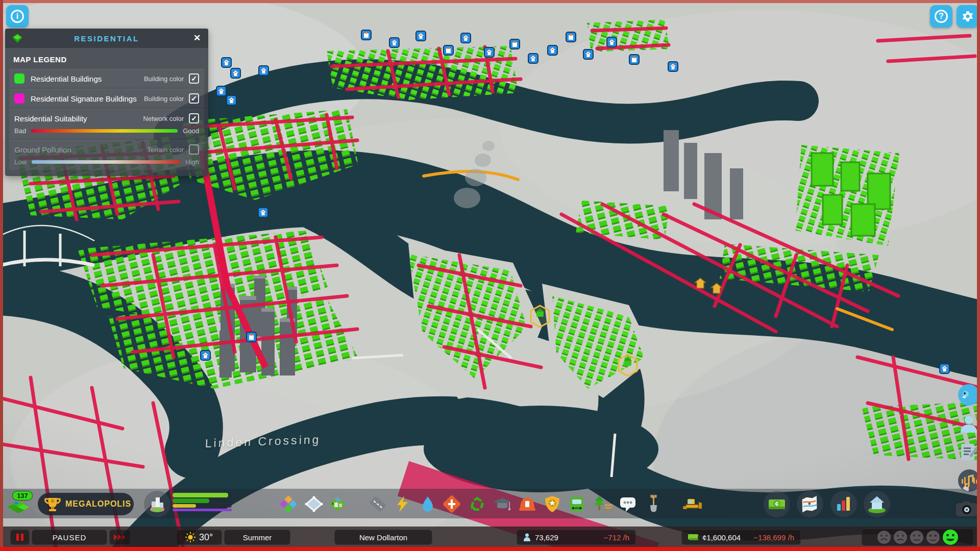  Describe the element at coordinates (941, 16) in the screenshot. I see `help-icon: ?` at that location.